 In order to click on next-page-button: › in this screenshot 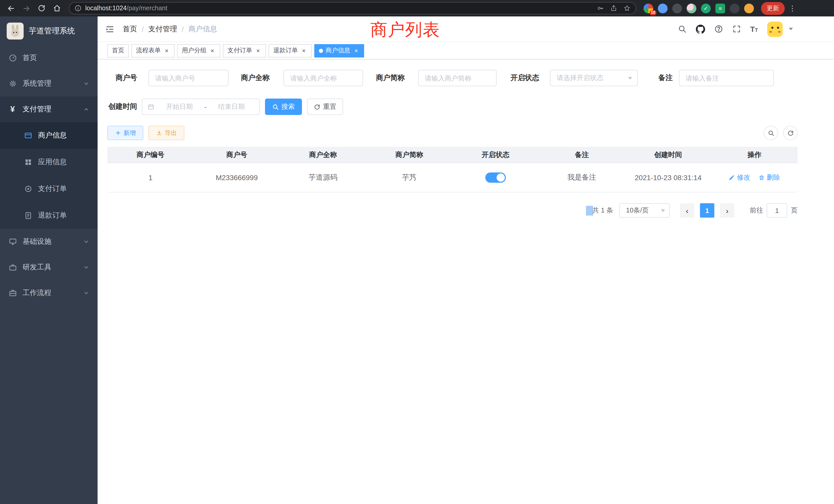, I will do `click(727, 210)`.